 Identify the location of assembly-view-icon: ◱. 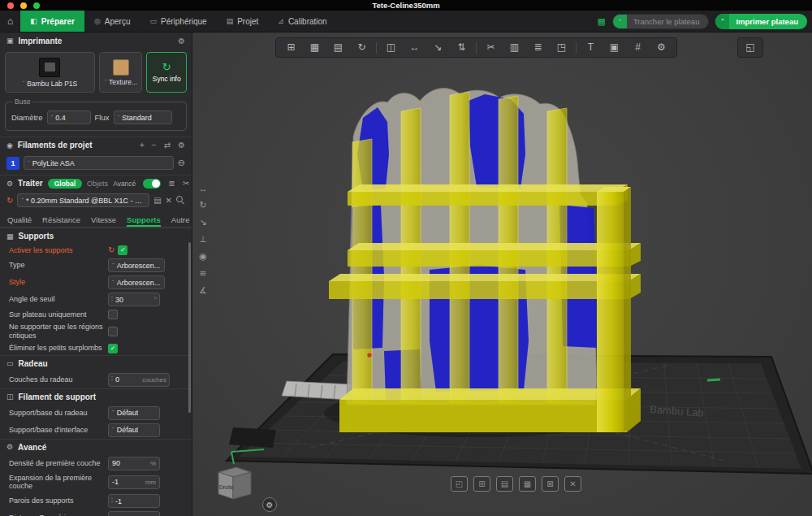
(750, 47).